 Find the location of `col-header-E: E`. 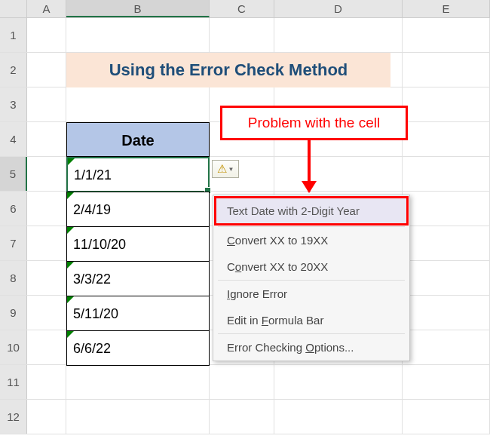

col-header-E: E is located at coordinates (446, 9).